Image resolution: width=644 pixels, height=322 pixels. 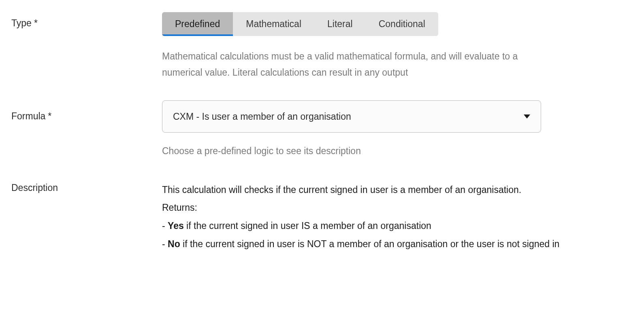 I want to click on description-line-2: Returns:, so click(x=397, y=208).